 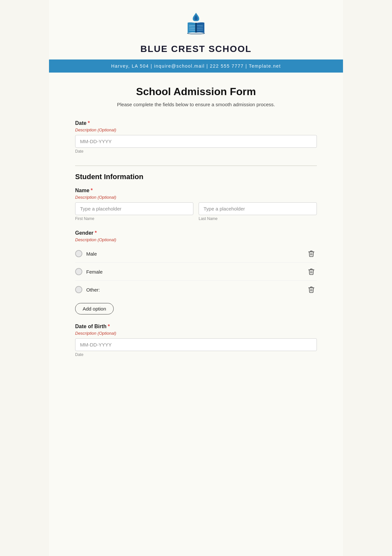 What do you see at coordinates (94, 272) in the screenshot?
I see `gender-female-label: Female` at bounding box center [94, 272].